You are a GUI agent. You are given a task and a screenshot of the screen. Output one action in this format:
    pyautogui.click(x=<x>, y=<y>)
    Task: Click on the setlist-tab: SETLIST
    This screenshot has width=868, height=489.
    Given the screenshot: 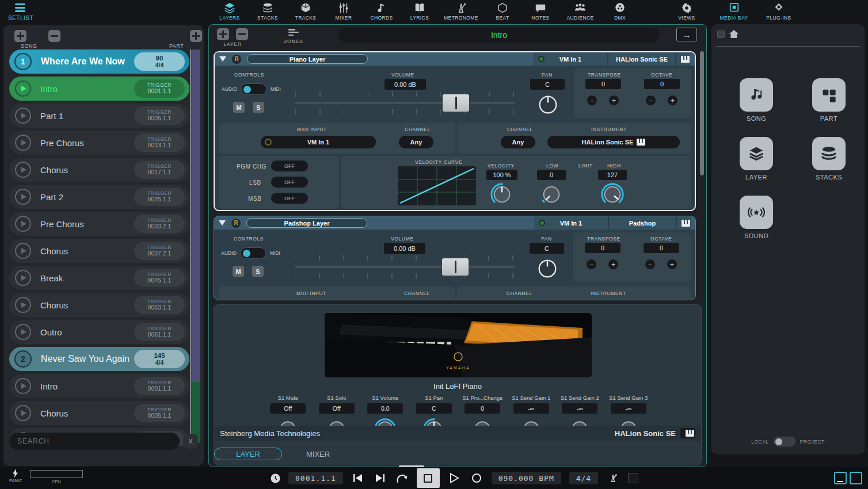 What is the action you would take?
    pyautogui.click(x=104, y=12)
    